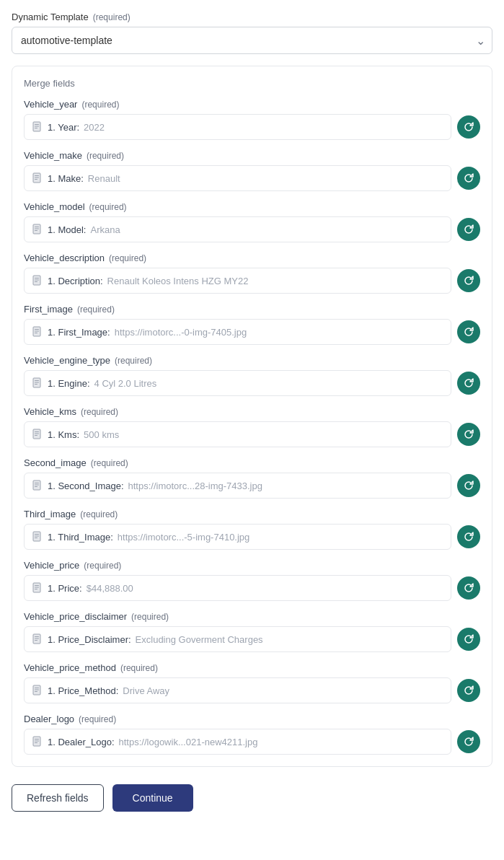 This screenshot has width=504, height=860. What do you see at coordinates (469, 229) in the screenshot?
I see `refresh-field-button-vehicle_model` at bounding box center [469, 229].